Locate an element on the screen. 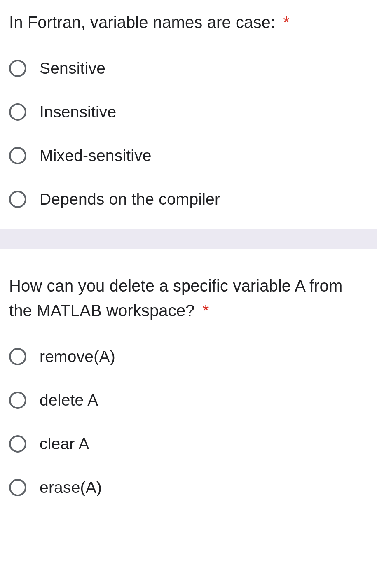 Image resolution: width=377 pixels, height=588 pixels. card-separator is located at coordinates (189, 239).